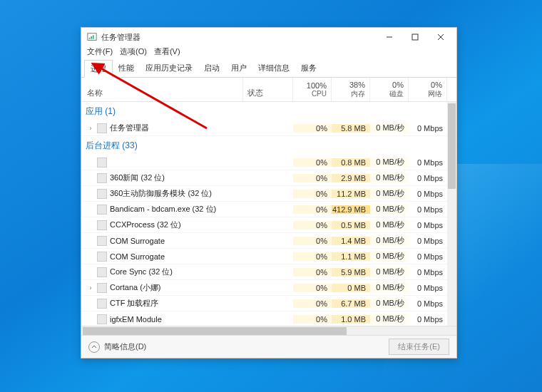 This screenshot has height=392, width=542. Describe the element at coordinates (389, 37) in the screenshot. I see `minimize-button` at that location.